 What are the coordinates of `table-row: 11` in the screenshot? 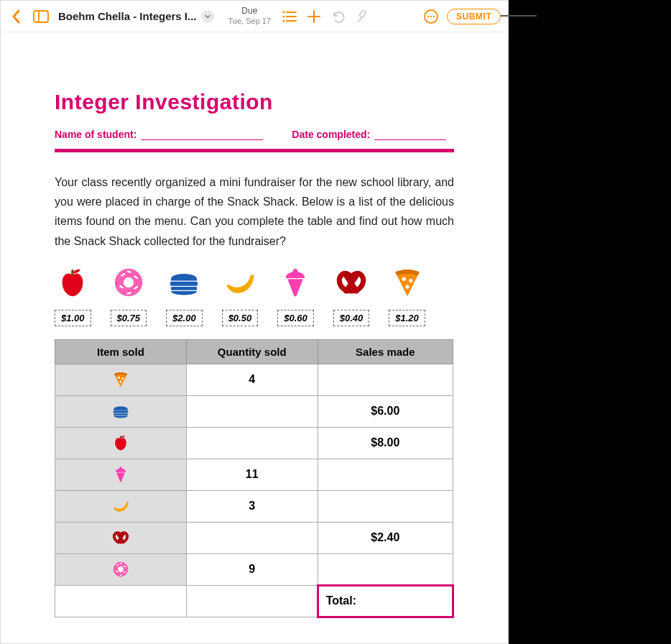 It's located at (254, 474).